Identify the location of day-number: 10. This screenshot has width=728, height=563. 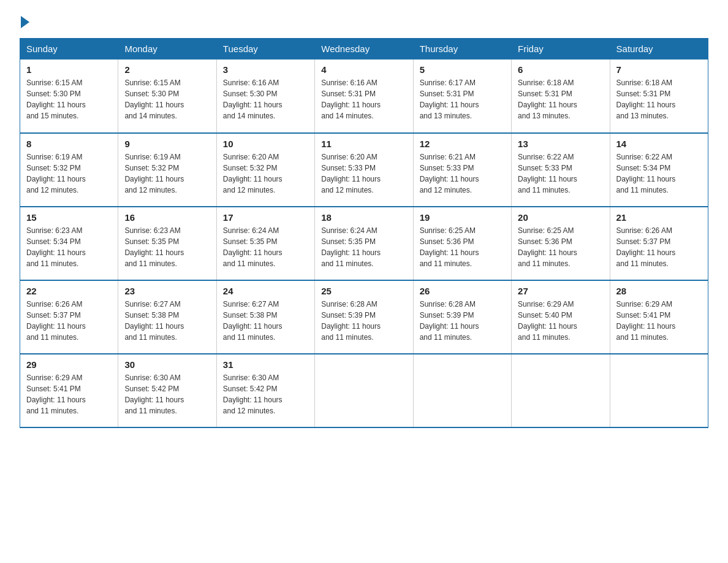
(266, 144).